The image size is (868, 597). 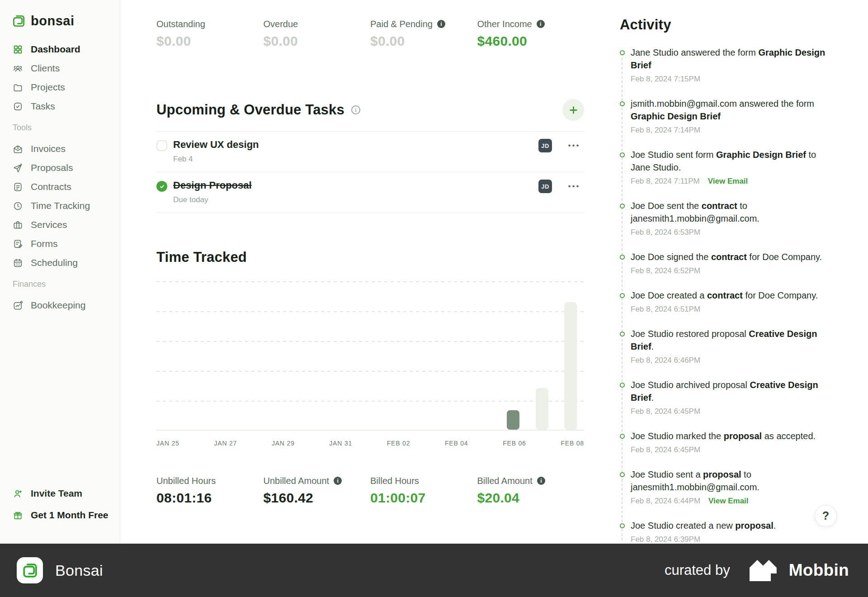 I want to click on x-axis-tick-label: JAN 29, so click(x=283, y=443).